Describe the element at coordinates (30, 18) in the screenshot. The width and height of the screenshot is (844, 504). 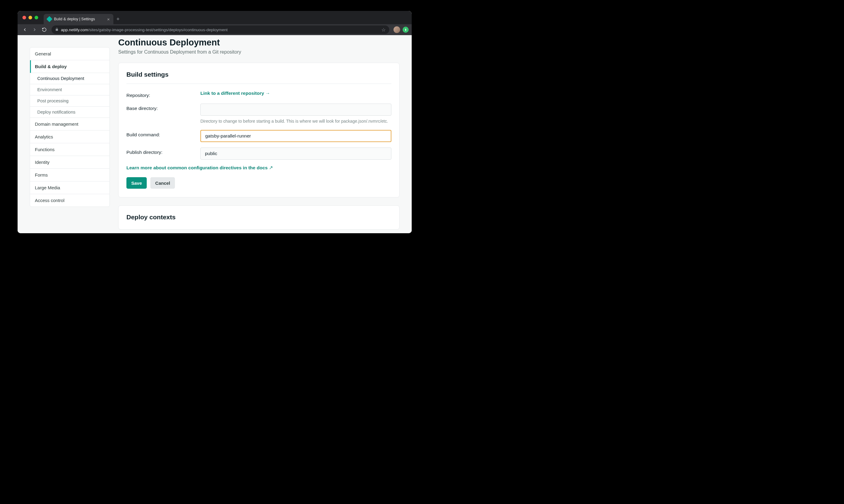
I see `window-controls` at that location.